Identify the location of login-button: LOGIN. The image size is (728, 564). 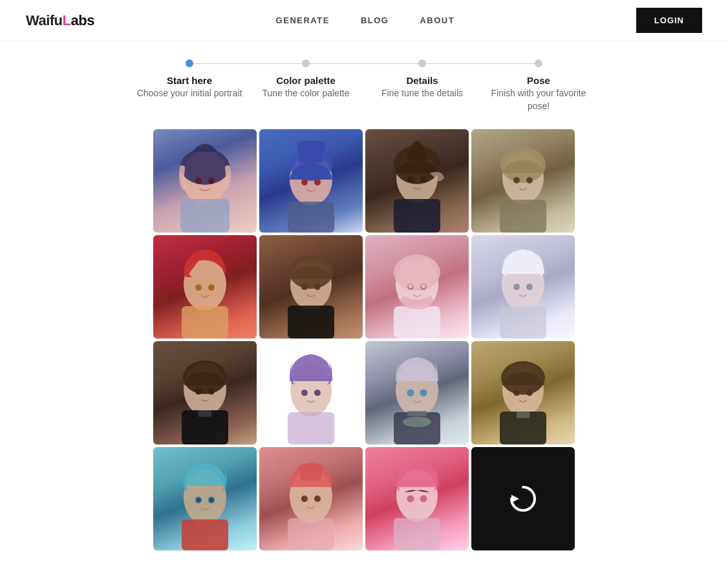
(669, 21).